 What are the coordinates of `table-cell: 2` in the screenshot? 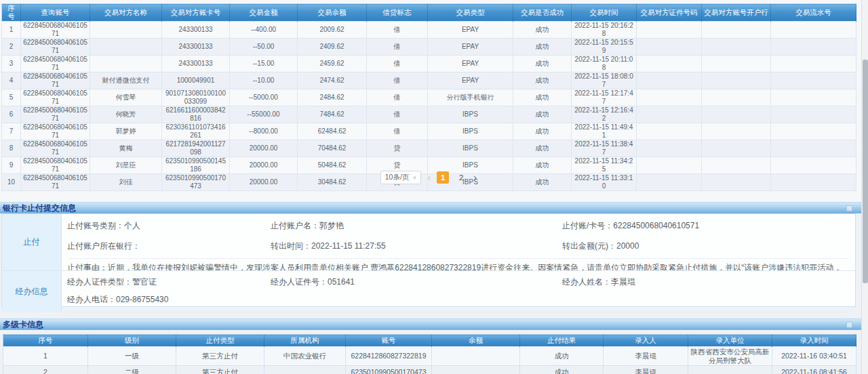 It's located at (12, 47).